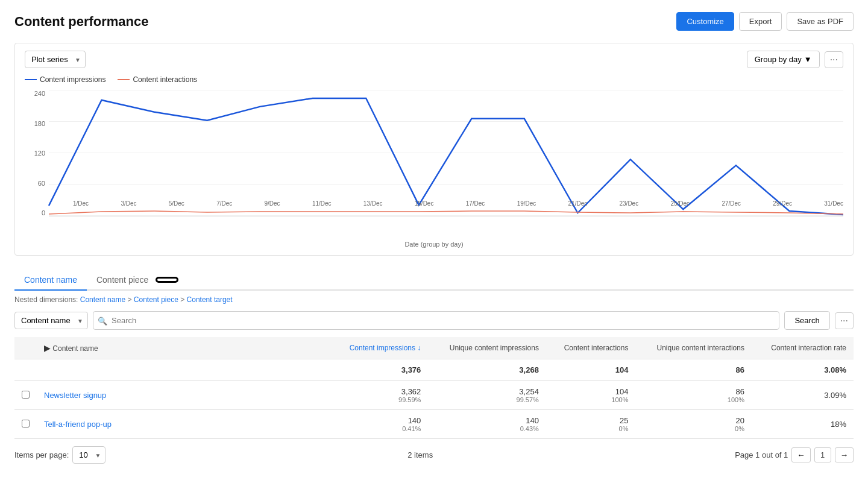 This screenshot has width=868, height=489. I want to click on total-name, so click(183, 370).